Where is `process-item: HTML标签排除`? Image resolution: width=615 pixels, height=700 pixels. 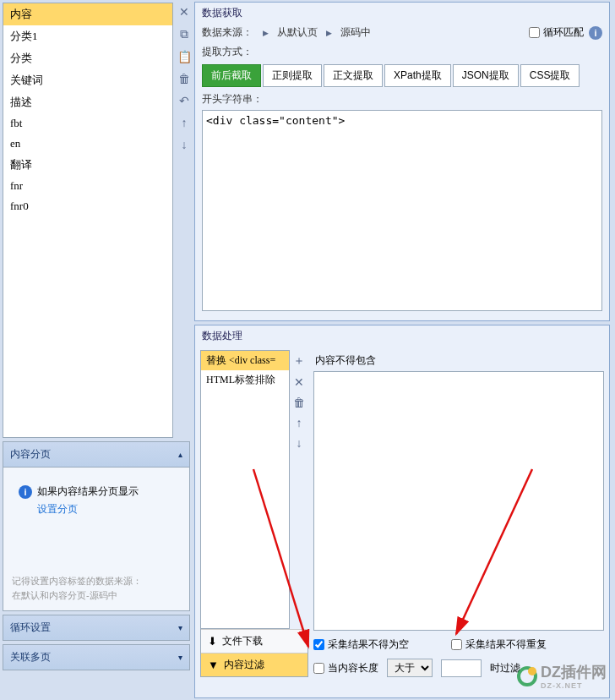 process-item: HTML标签排除 is located at coordinates (245, 380).